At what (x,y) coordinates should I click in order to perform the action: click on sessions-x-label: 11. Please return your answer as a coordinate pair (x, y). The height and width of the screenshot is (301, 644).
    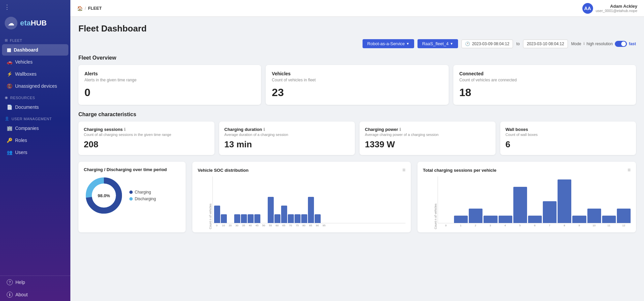
    Looking at the image, I should click on (609, 226).